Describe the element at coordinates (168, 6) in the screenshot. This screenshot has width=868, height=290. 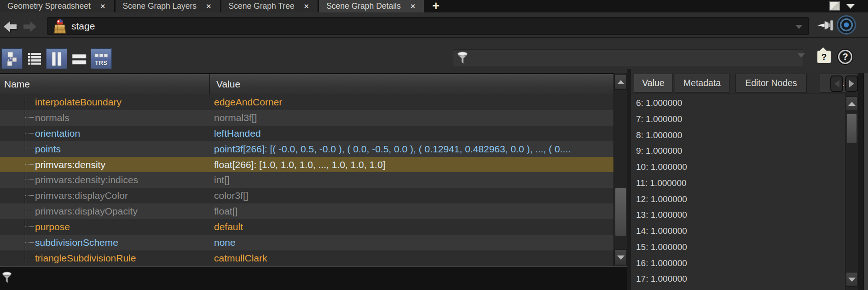
I see `pane-tab-scene-graph-layers: Scene Graph Layers ✕` at that location.